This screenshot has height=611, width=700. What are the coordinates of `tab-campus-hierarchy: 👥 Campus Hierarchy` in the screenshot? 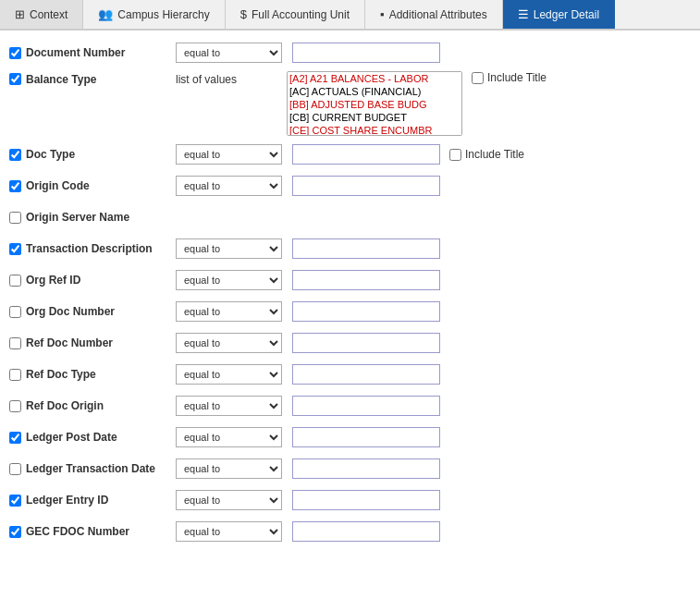 It's located at (154, 15).